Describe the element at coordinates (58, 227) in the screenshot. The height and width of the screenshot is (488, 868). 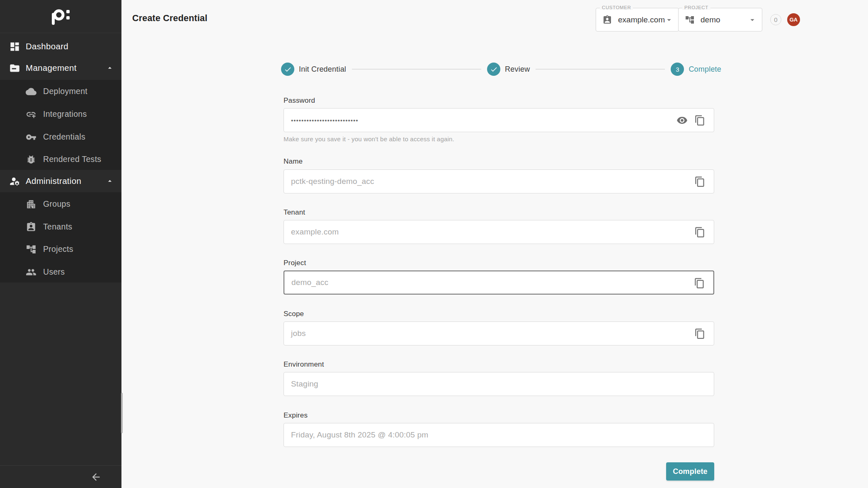
I see `sidebar-item-label: Tenants` at that location.